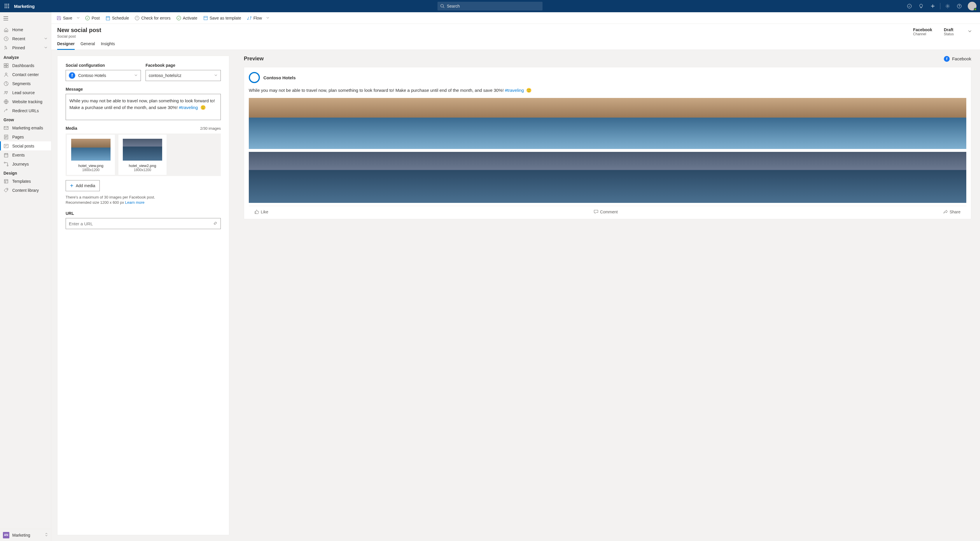 The height and width of the screenshot is (541, 980). I want to click on nav-segments: Segments, so click(25, 84).